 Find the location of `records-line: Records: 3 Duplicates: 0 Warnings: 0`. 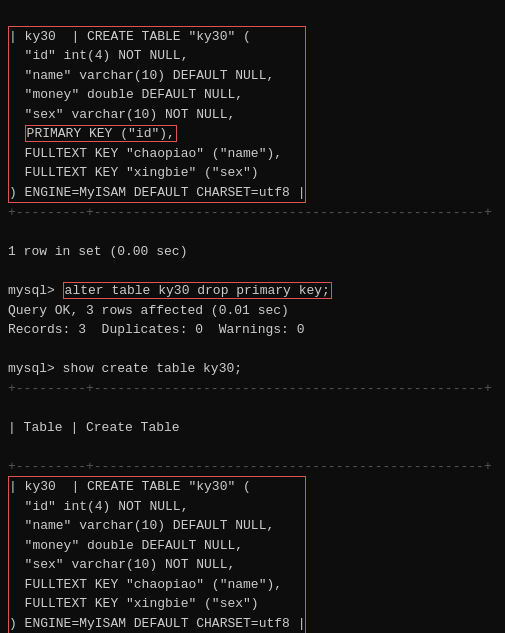

records-line: Records: 3 Duplicates: 0 Warnings: 0 is located at coordinates (156, 330).